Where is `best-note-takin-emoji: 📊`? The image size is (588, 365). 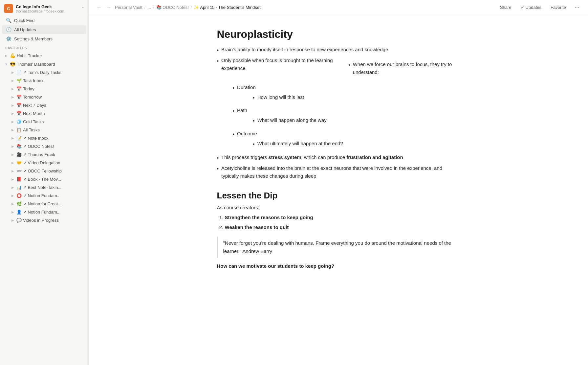 best-note-takin-emoji: 📊 is located at coordinates (19, 187).